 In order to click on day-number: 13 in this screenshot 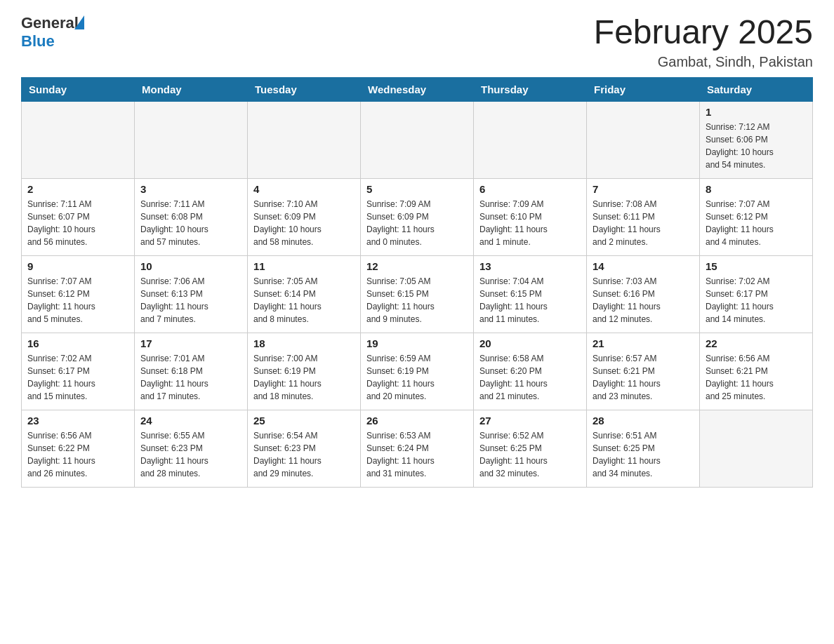, I will do `click(530, 267)`.